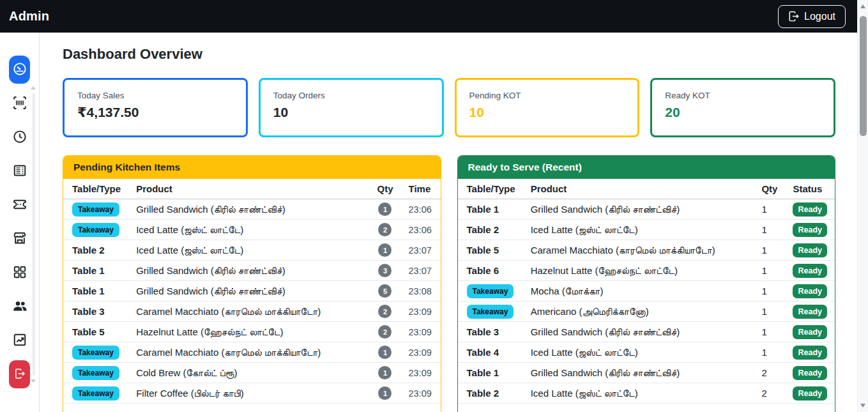  Describe the element at coordinates (20, 171) in the screenshot. I see `sidebar-item-orders` at that location.